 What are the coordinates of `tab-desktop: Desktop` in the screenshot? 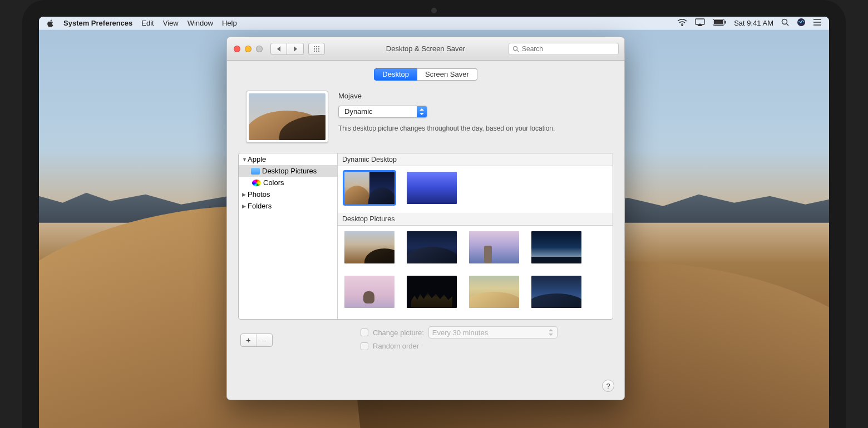 It's located at (396, 74).